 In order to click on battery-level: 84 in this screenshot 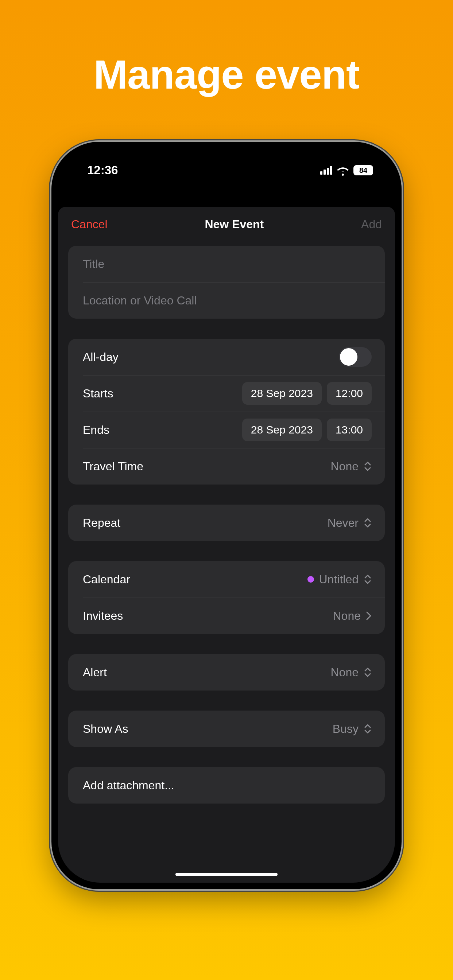, I will do `click(363, 170)`.